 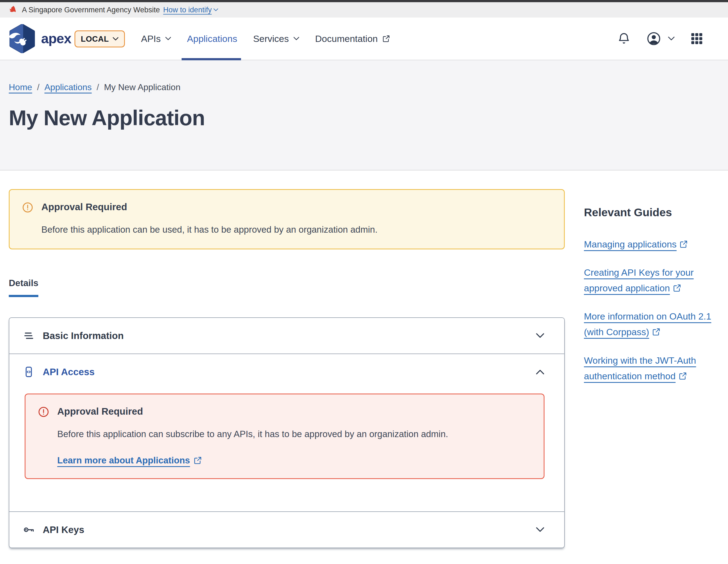 I want to click on apex-logo: apex, so click(x=40, y=39).